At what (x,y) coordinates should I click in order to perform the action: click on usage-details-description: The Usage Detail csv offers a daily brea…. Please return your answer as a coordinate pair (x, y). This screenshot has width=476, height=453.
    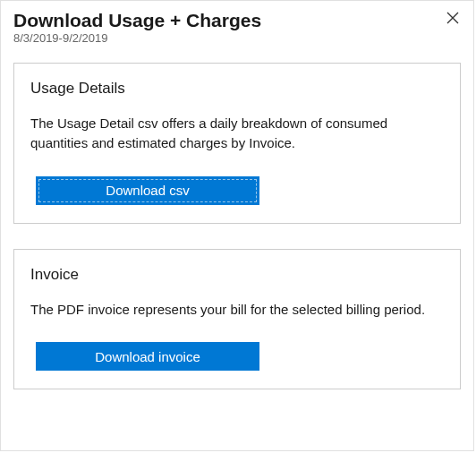
    Looking at the image, I should click on (237, 133).